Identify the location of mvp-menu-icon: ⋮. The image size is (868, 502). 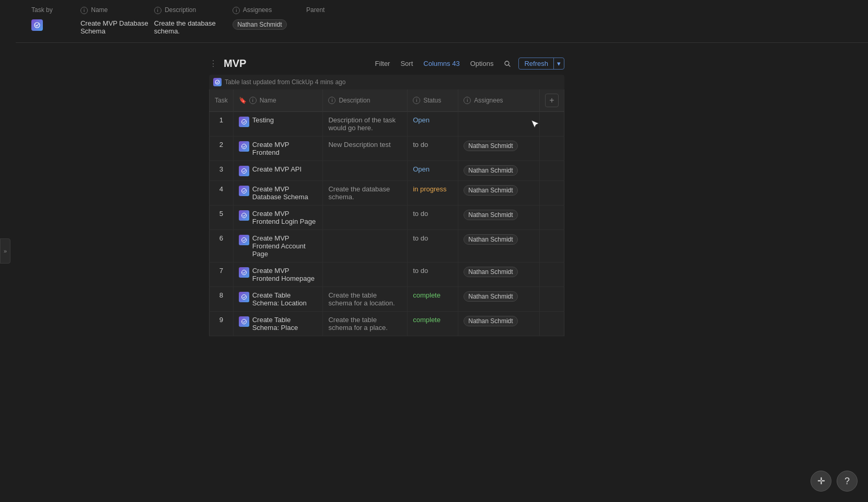
(213, 64).